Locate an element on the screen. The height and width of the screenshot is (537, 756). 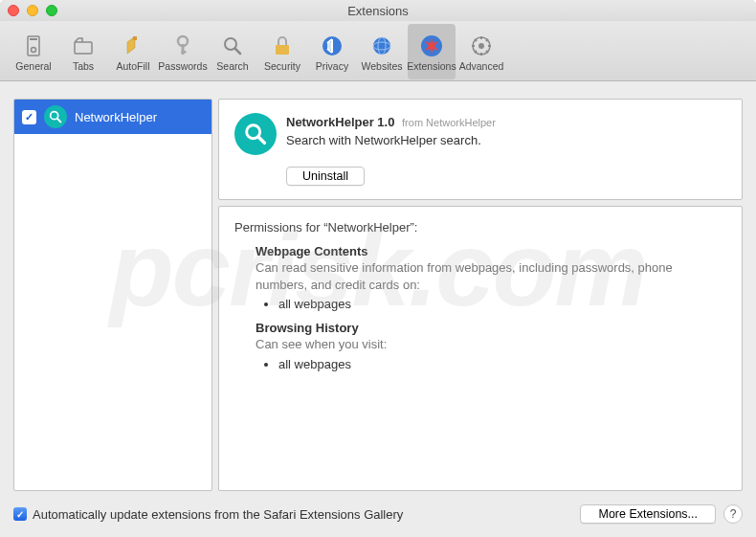
extension-row-networkhelper: ✓ NetworkHelper is located at coordinates (113, 117).